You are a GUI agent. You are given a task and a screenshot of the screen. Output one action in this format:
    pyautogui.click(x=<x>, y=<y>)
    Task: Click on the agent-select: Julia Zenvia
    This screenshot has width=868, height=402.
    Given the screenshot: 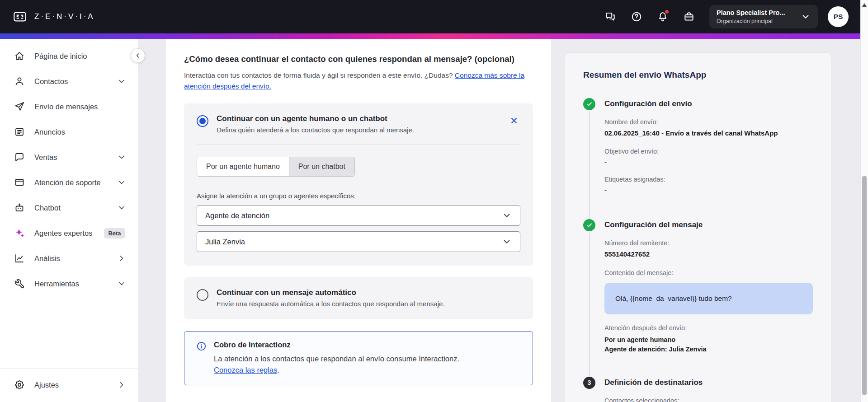 What is the action you would take?
    pyautogui.click(x=359, y=242)
    